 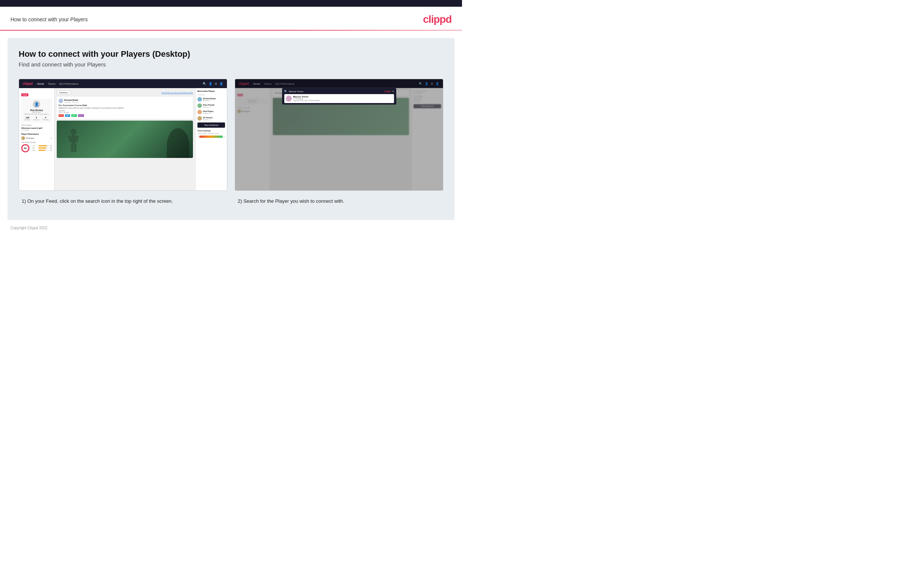 I want to click on tpq-label: Total Player Quality, so click(x=37, y=142).